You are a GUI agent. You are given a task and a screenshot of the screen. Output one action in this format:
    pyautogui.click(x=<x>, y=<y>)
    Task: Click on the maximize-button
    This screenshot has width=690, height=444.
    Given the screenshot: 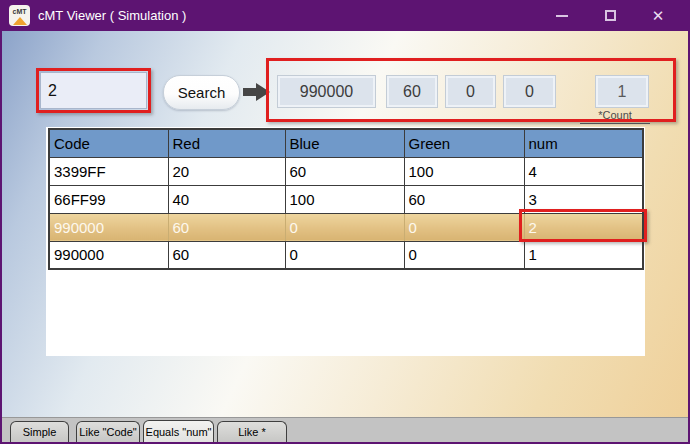 What is the action you would take?
    pyautogui.click(x=610, y=16)
    